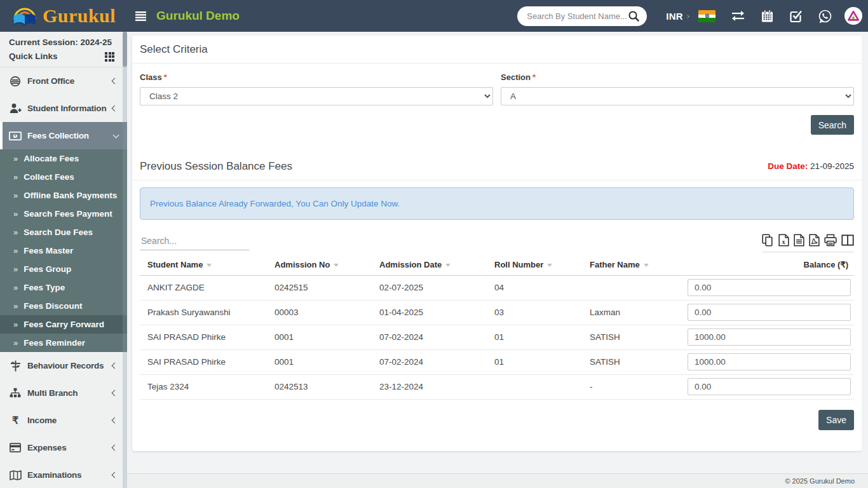 The image size is (868, 488). What do you see at coordinates (627, 338) in the screenshot?
I see `cell-father-name: SATISH` at bounding box center [627, 338].